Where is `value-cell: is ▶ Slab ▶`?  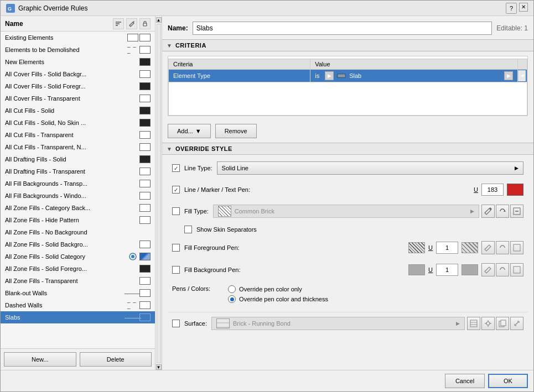 value-cell: is ▶ Slab ▶ is located at coordinates (414, 76).